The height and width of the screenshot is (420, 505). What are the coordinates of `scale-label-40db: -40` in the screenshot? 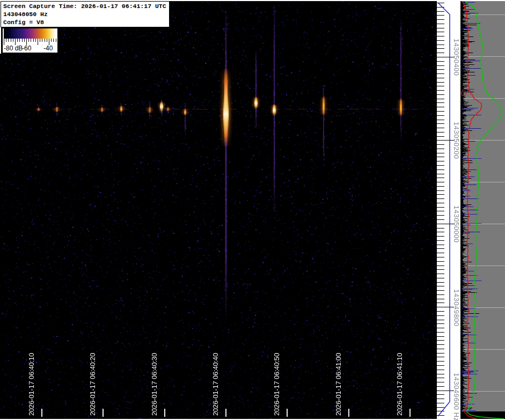 It's located at (48, 48).